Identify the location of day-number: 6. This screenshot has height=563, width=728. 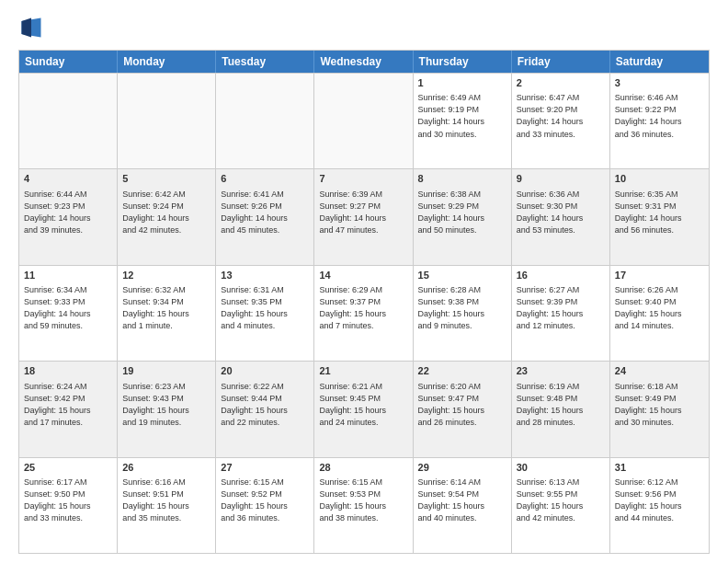
(265, 178).